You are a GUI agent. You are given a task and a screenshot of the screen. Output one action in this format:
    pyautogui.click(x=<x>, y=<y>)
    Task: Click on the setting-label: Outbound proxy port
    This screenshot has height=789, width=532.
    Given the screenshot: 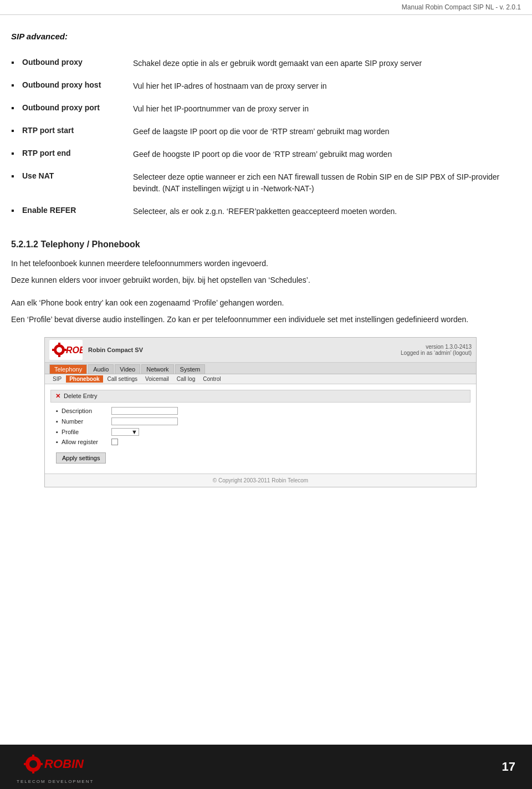 What is the action you would take?
    pyautogui.click(x=72, y=109)
    